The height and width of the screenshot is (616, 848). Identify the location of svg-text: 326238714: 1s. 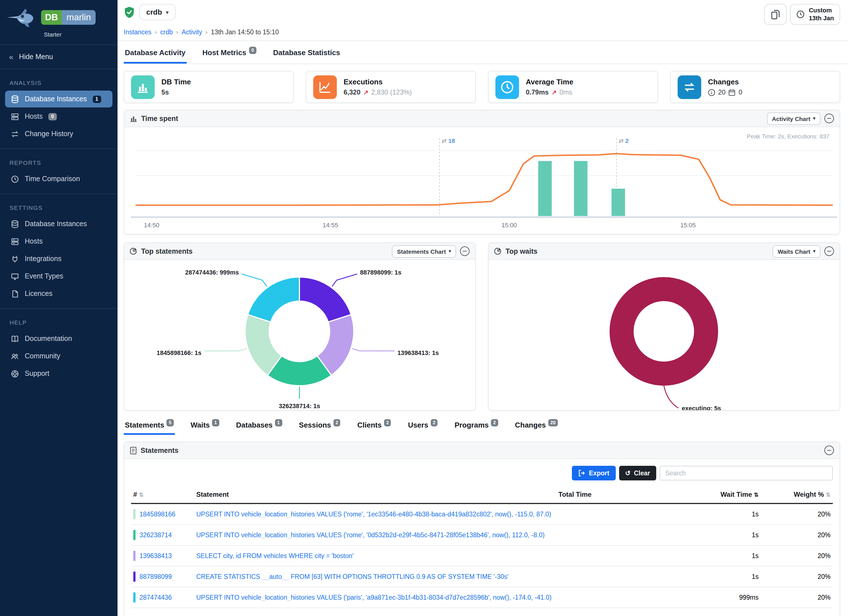
(299, 406).